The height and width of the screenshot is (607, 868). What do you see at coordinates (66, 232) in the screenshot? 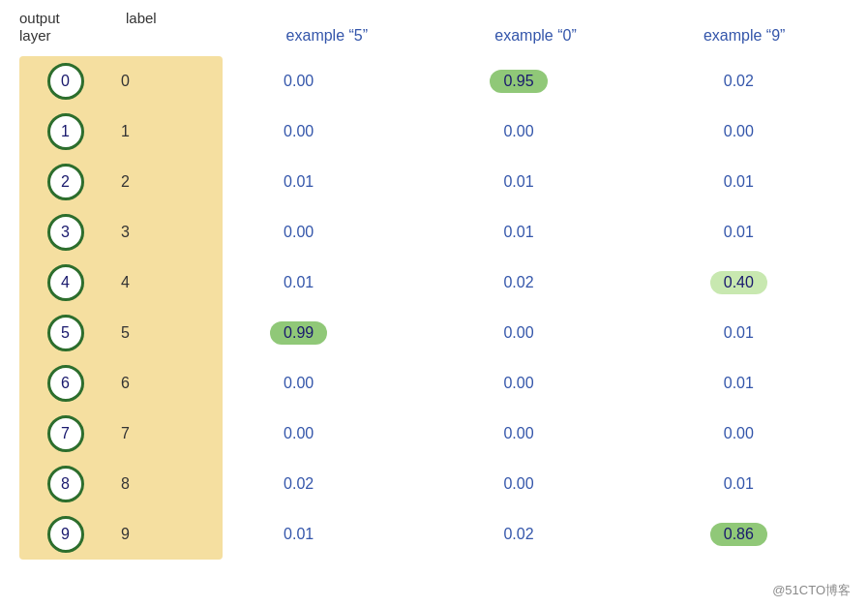
I see `node-circle: 3` at bounding box center [66, 232].